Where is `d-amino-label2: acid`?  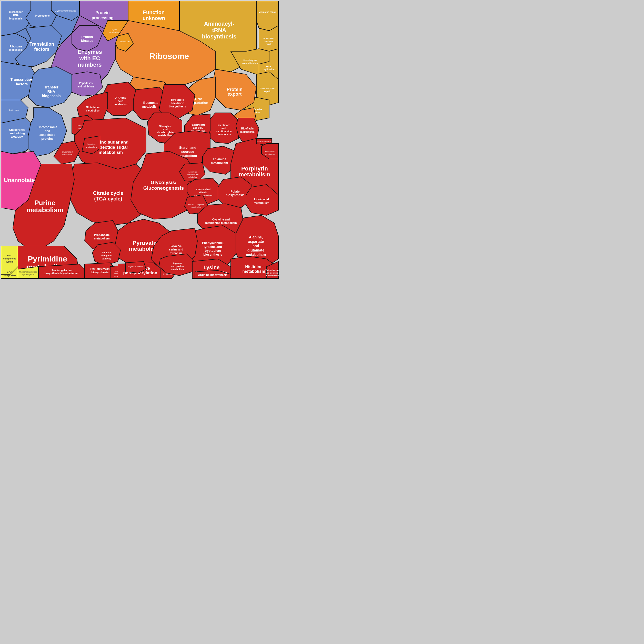 d-amino-label2: acid is located at coordinates (121, 101).